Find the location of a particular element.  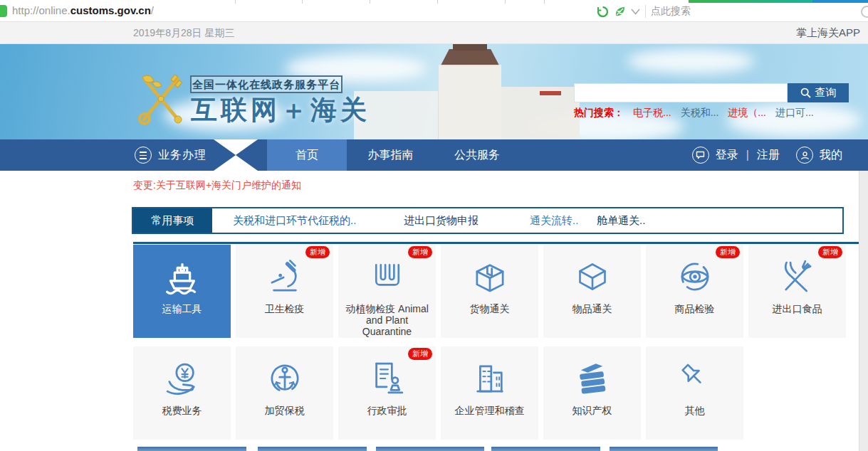

login-link: 登录 is located at coordinates (727, 155).